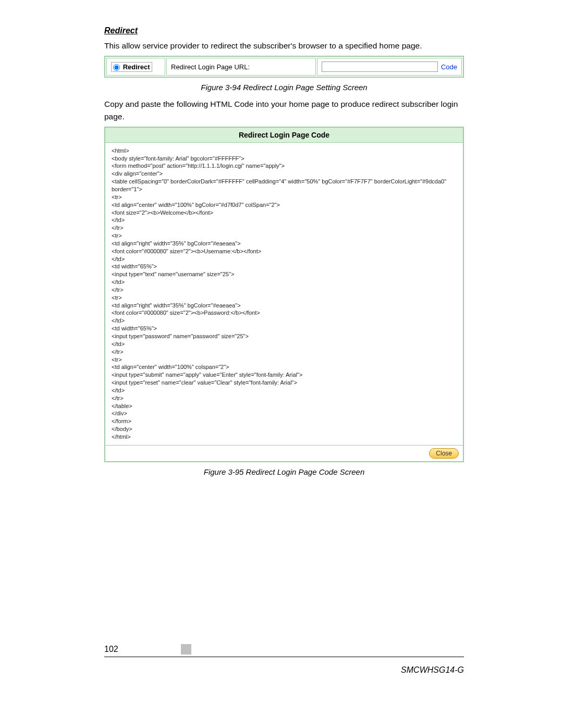 This screenshot has width=563, height=728. What do you see at coordinates (284, 67) in the screenshot?
I see `redirect-settings-table: Redirect Redirect Login Page URL: Code` at bounding box center [284, 67].